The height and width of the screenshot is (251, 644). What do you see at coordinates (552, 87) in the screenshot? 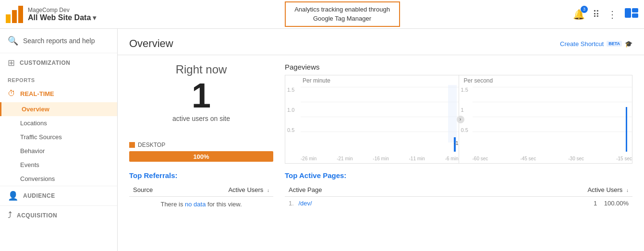
I see `gridline-s1` at bounding box center [552, 87].